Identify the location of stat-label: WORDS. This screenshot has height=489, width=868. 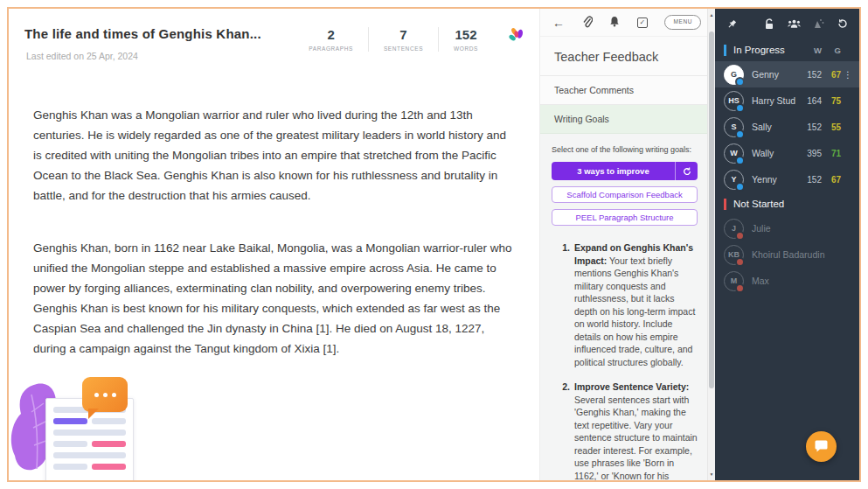
(466, 49).